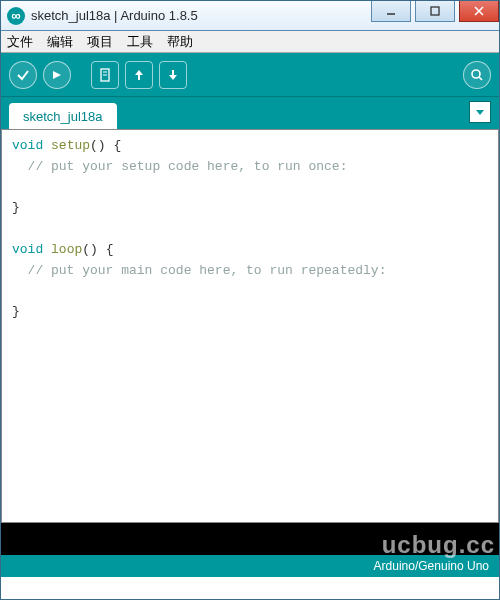  What do you see at coordinates (480, 112) in the screenshot?
I see `tab-menu-button` at bounding box center [480, 112].